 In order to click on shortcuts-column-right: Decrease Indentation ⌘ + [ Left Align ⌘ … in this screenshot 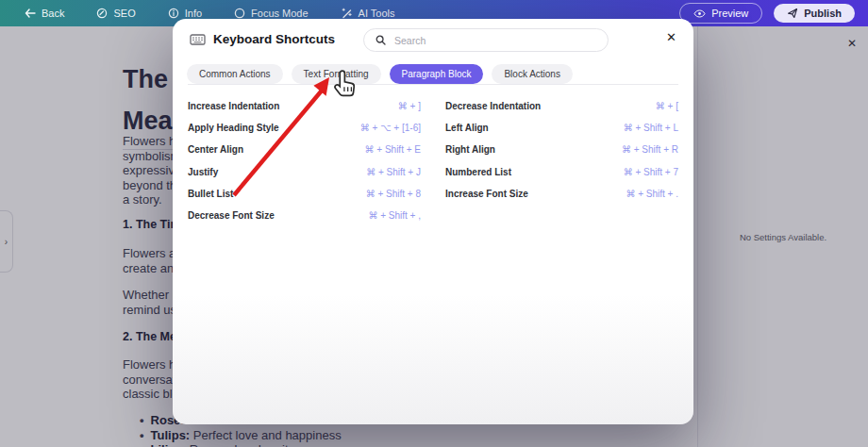, I will do `click(562, 160)`.